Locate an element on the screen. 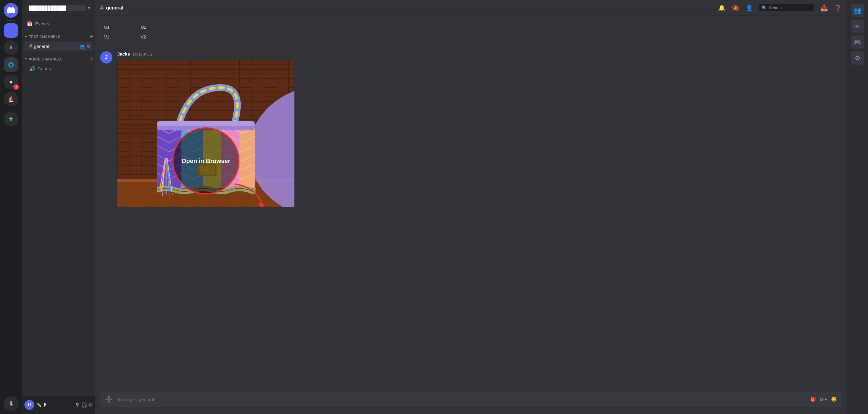 This screenshot has width=868, height=414. cell-v1: V1 is located at coordinates (119, 37).